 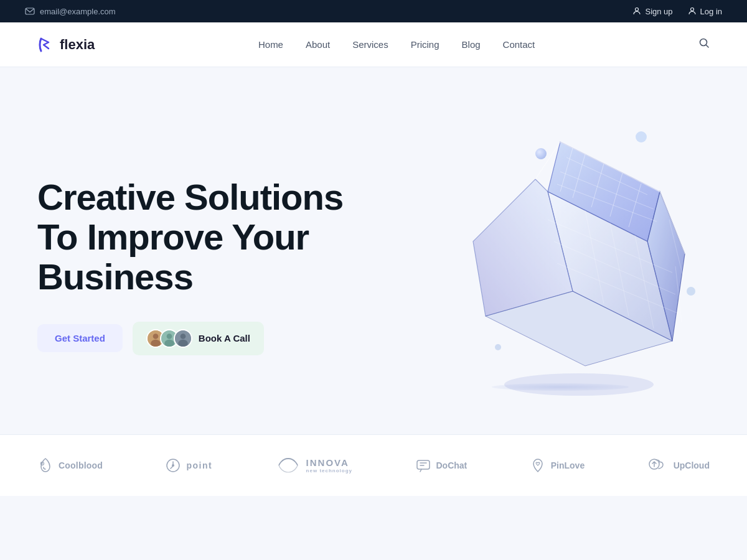 I want to click on mail-icon, so click(x=30, y=11).